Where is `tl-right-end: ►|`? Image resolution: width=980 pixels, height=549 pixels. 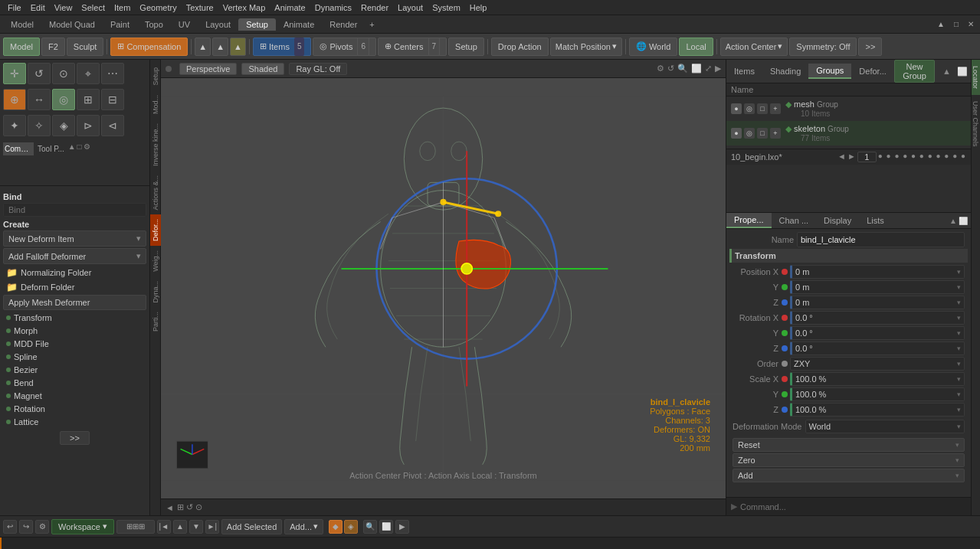 tl-right-end: ►| is located at coordinates (212, 527).